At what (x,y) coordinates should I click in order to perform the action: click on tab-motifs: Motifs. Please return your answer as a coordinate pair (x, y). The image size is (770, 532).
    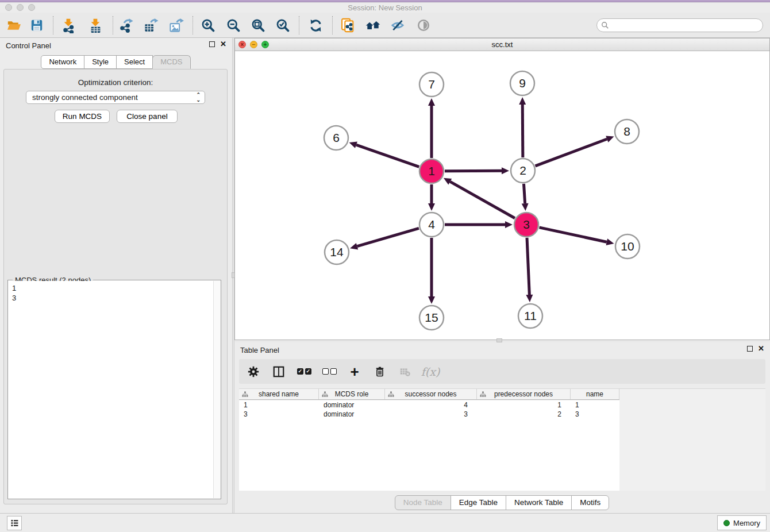
    Looking at the image, I should click on (590, 503).